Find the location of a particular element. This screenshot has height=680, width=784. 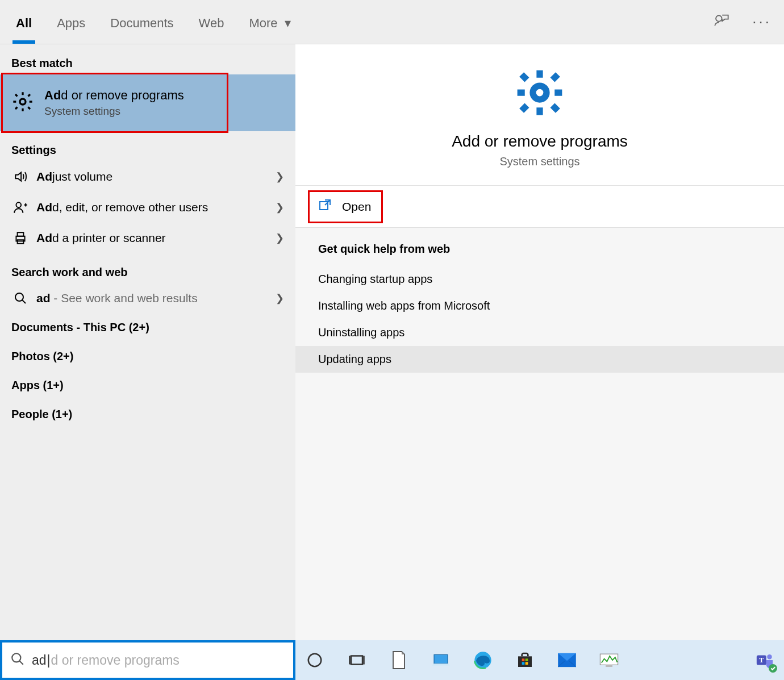

help-link-updating: Updating apps is located at coordinates (540, 359).